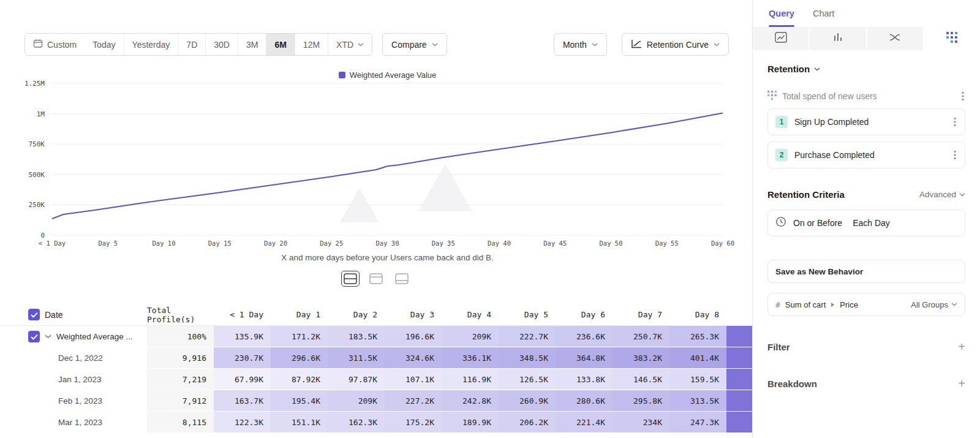 This screenshot has height=438, width=980. Describe the element at coordinates (243, 358) in the screenshot. I see `retention-cell: 230.7K` at that location.